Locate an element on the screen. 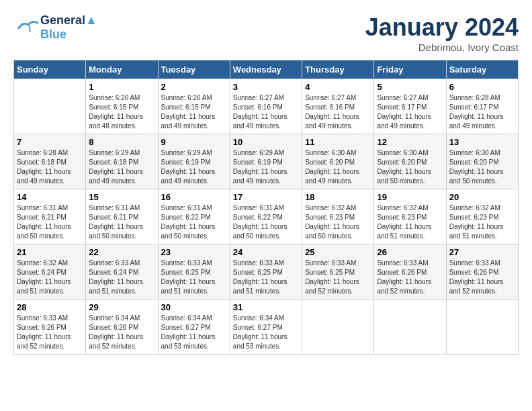  day-number: 13 is located at coordinates (482, 142).